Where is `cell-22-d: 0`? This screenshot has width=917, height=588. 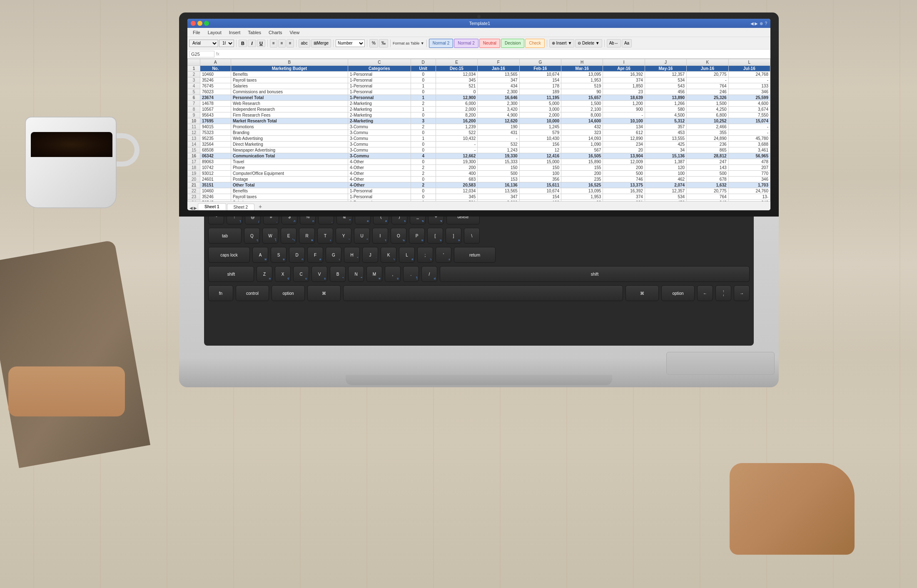
cell-22-d: 0 is located at coordinates (423, 191).